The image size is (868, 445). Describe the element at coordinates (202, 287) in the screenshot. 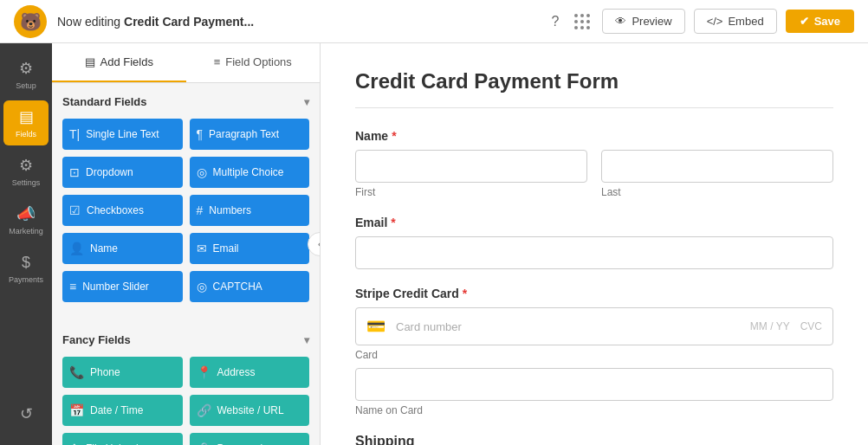

I see `captcha-icon: ◎` at that location.